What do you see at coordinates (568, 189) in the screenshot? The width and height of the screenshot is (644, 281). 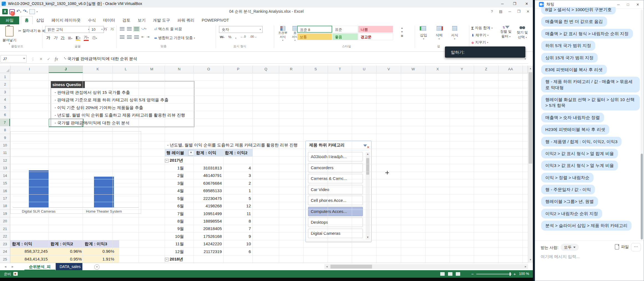 I see `chat-message: 행 - 주문일자 / 값 - 이익` at bounding box center [568, 189].